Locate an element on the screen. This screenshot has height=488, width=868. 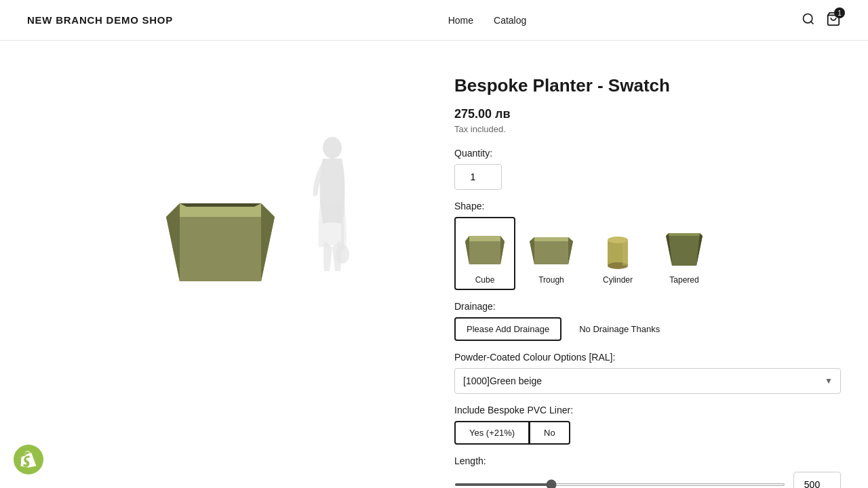
shape-tapered-label: Tapered is located at coordinates (684, 280).